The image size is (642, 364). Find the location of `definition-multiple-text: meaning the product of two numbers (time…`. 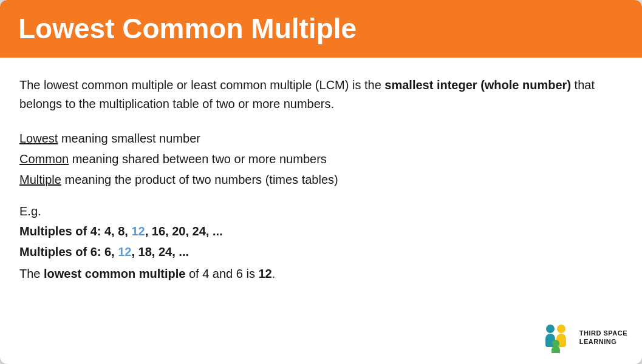

definition-multiple-text: meaning the product of two numbers (time… is located at coordinates (200, 180).